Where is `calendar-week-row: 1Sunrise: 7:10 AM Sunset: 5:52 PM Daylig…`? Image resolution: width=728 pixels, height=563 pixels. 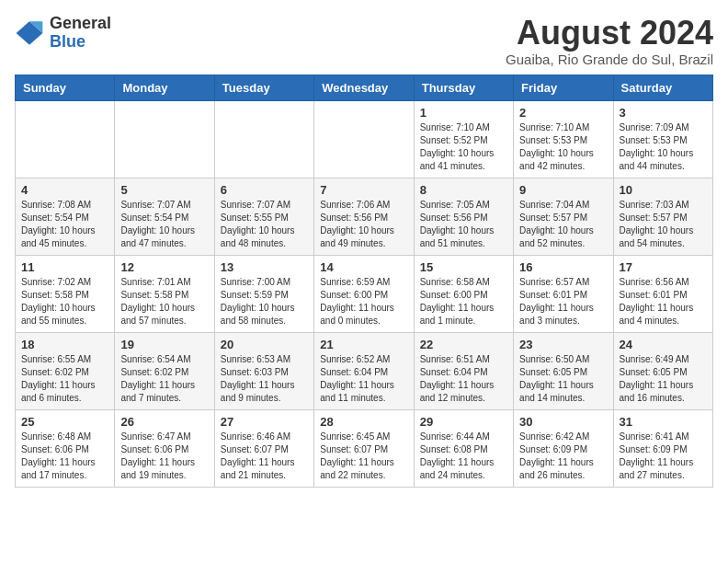 calendar-week-row: 1Sunrise: 7:10 AM Sunset: 5:52 PM Daylig… is located at coordinates (364, 139).